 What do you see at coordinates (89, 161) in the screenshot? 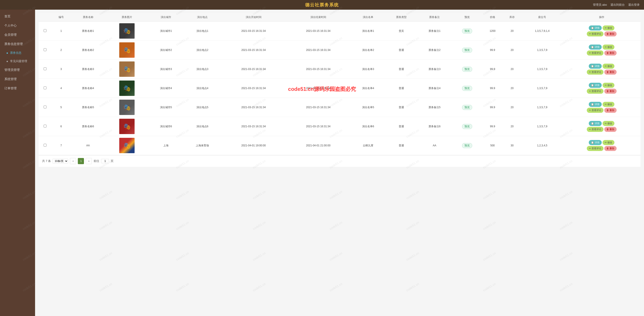
I see `next-page-btn: ›` at bounding box center [89, 161].